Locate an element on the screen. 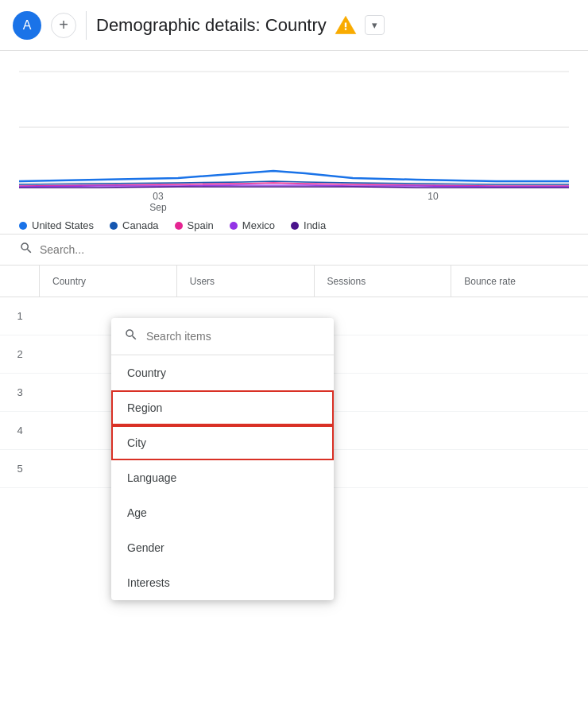 The image size is (588, 725). page-title: Demographic details: Country ▾ is located at coordinates (335, 25).